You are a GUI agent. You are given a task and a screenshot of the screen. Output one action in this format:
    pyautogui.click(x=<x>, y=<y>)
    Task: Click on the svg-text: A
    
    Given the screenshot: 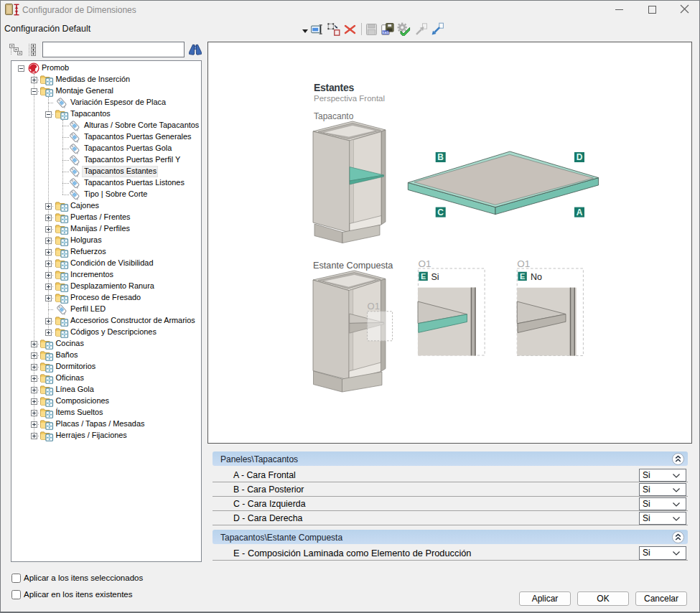 What is the action you would take?
    pyautogui.click(x=580, y=212)
    